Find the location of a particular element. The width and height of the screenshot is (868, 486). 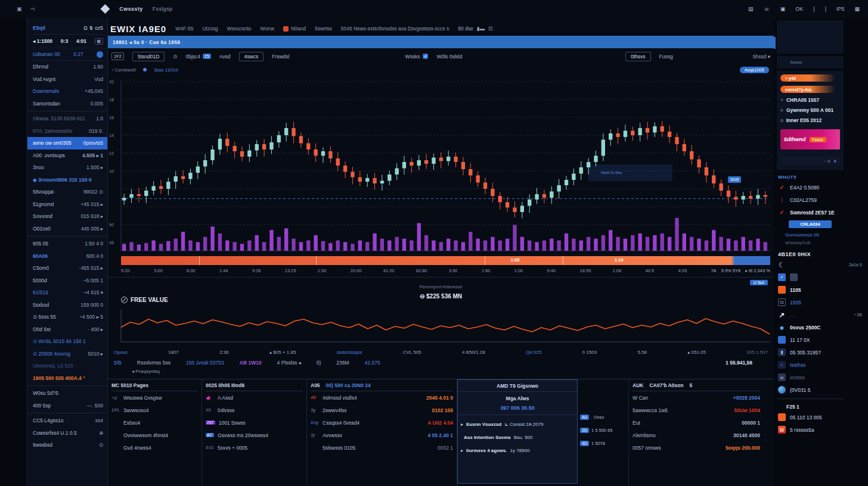

panel-row: ⋮C02AL2759 is located at coordinates (822, 200).